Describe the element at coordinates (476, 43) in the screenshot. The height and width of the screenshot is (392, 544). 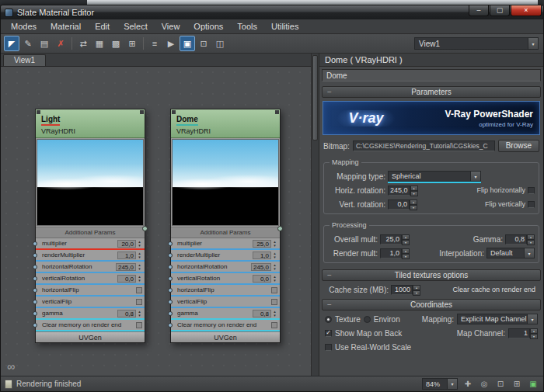
I see `view-selector-dropdown: View1` at that location.